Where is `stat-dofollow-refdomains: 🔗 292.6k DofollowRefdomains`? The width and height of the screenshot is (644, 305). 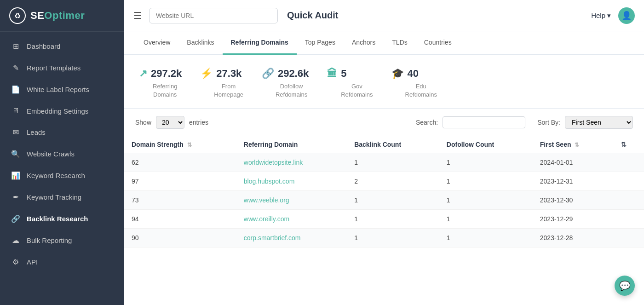
stat-dofollow-refdomains: 🔗 292.6k DofollowRefdomains is located at coordinates (285, 83).